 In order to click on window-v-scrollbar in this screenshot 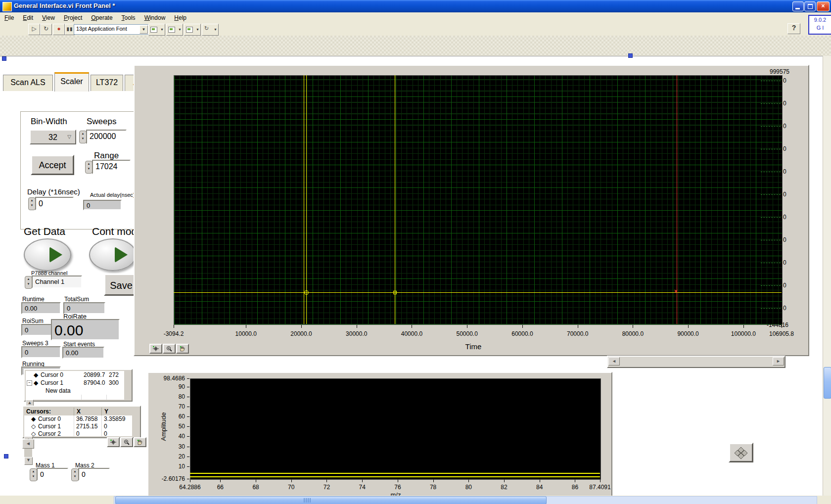, I will do `click(827, 276)`.